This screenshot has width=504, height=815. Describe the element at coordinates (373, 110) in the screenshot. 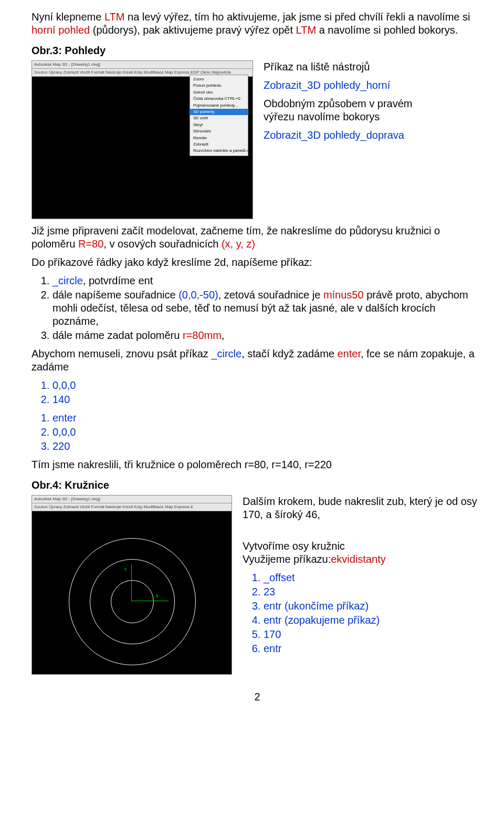

I see `obr3-line2: Obdobným způsobem v pravém výřezu navolí…` at that location.